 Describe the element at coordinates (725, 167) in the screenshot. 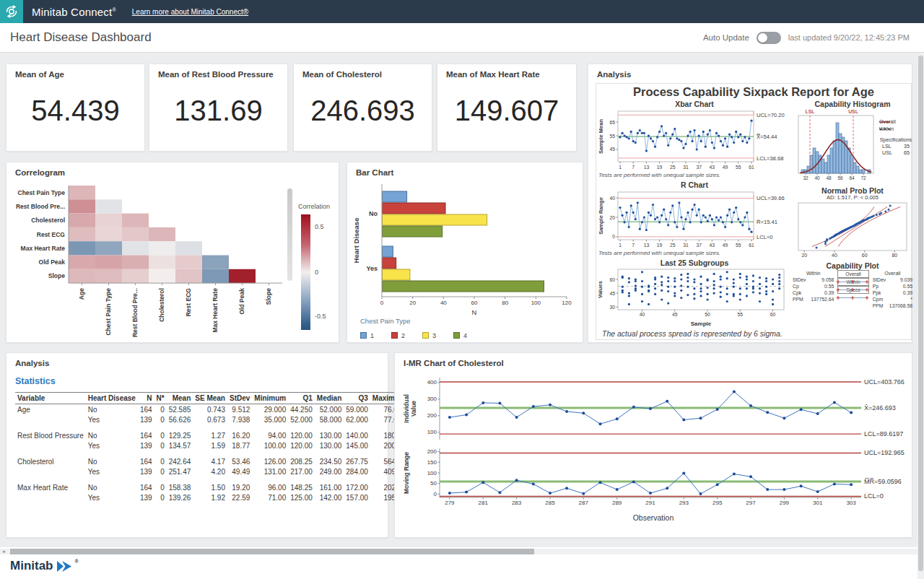

I see `svg-text: 49` at that location.